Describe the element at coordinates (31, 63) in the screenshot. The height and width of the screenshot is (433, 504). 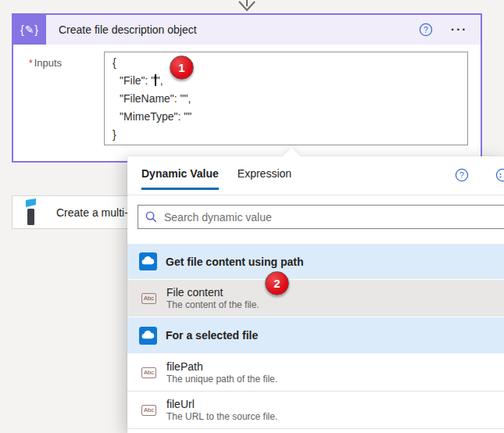
I see `required-marker: *` at that location.